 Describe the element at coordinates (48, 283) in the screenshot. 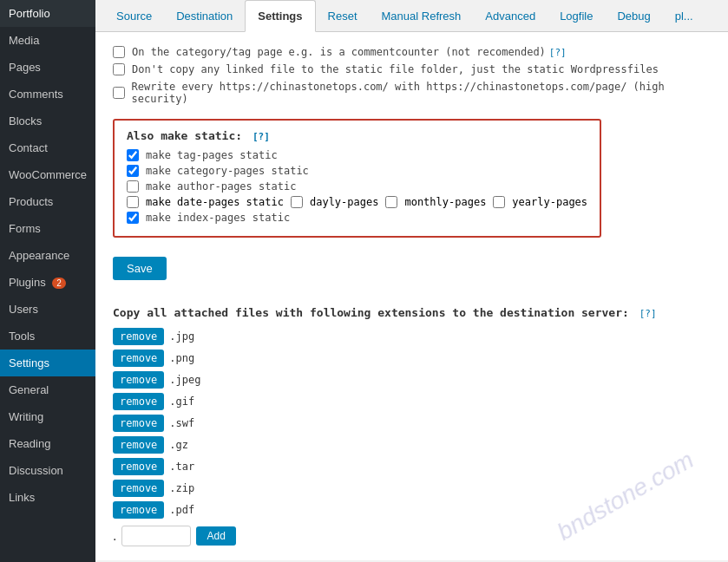

I see `sidebar-item-plugins: Plugins 2` at that location.